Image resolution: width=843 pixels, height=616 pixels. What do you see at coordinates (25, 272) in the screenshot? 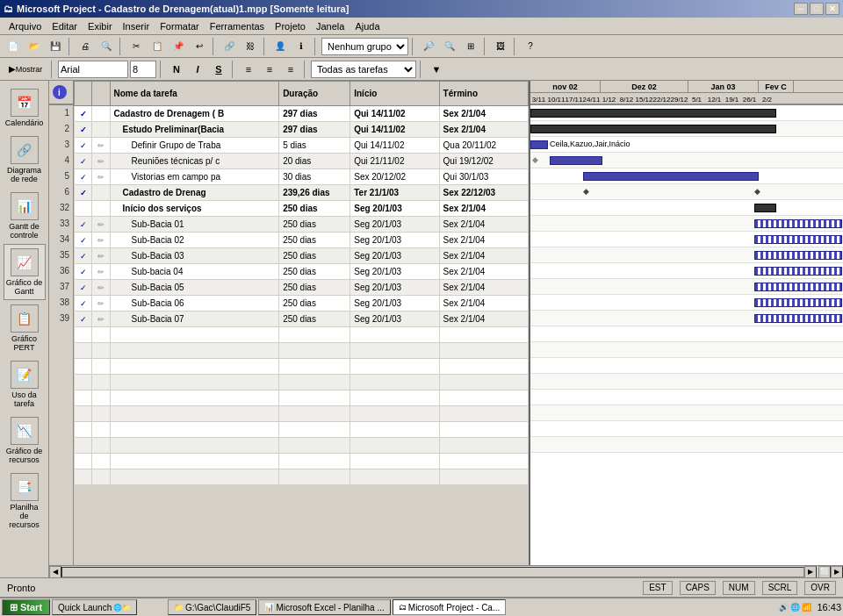
I see `sidebar-item-grafico-gantt: 📈 Gráfico de Gantt` at bounding box center [25, 272].